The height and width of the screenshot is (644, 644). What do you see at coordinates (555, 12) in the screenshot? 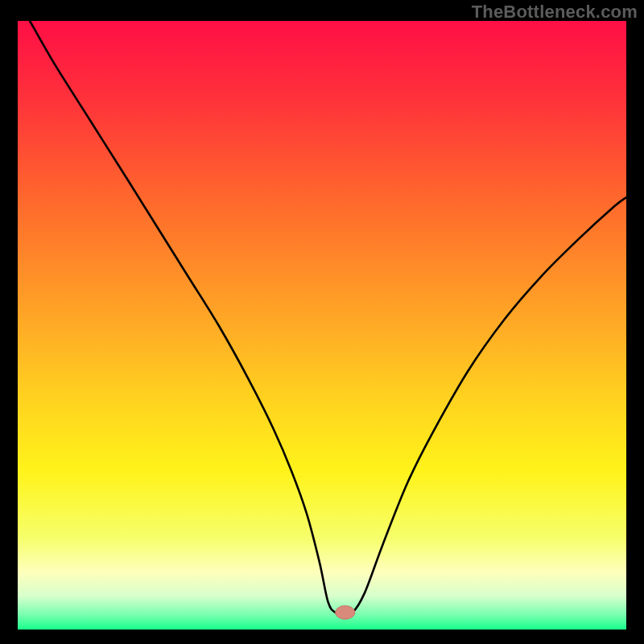
I see `watermark-text: TheBottleneck.com` at bounding box center [555, 12].